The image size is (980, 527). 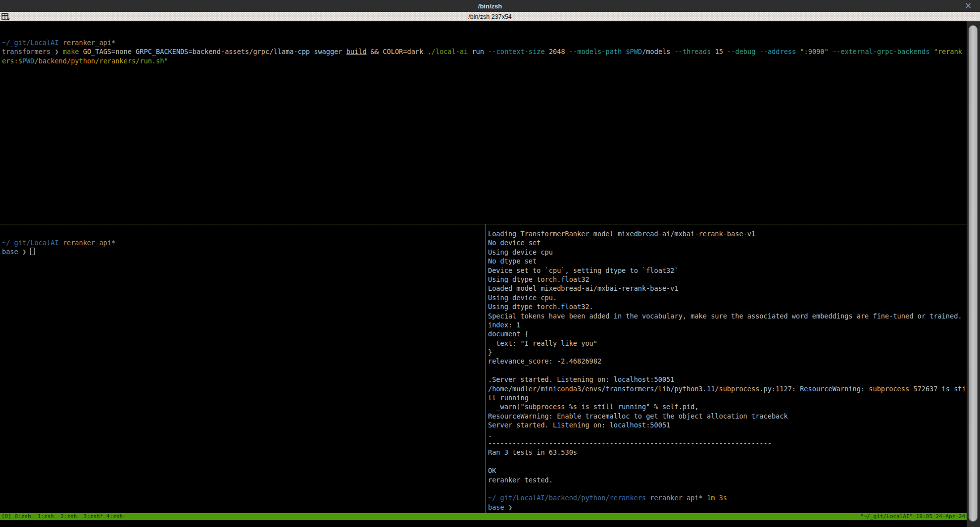 What do you see at coordinates (973, 274) in the screenshot?
I see `scrollbar-track` at bounding box center [973, 274].